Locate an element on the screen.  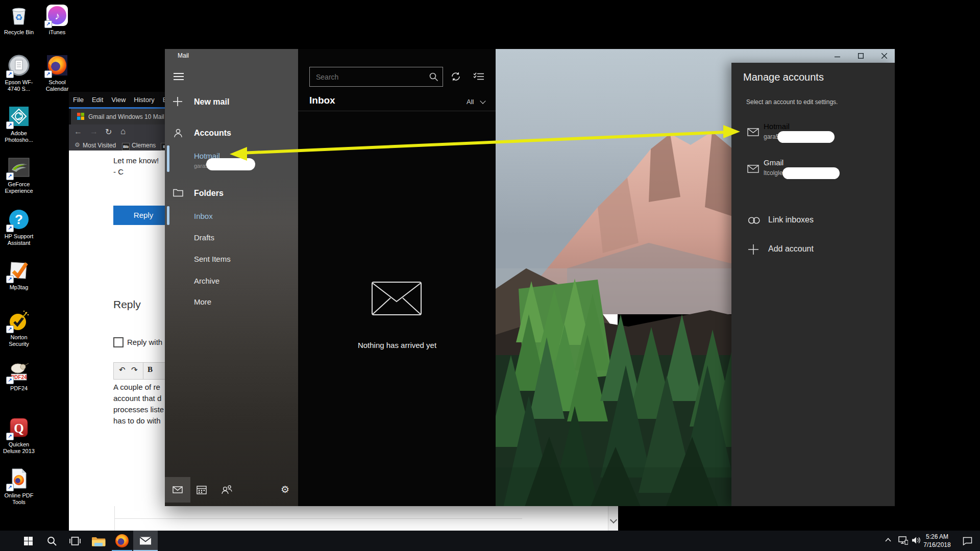
sync-icon is located at coordinates (456, 77).